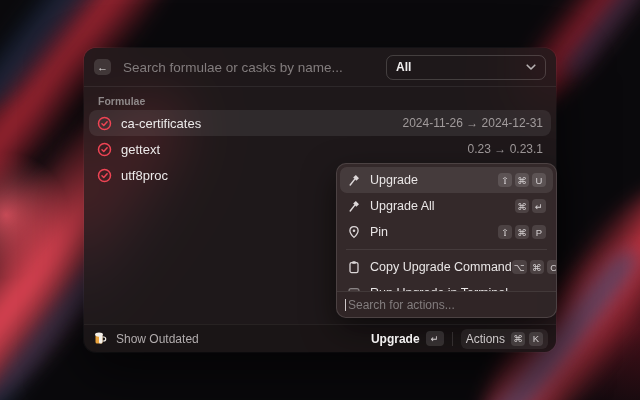  What do you see at coordinates (522, 180) in the screenshot?
I see `shortcut-keys: ⇧ ⌘ U` at bounding box center [522, 180].